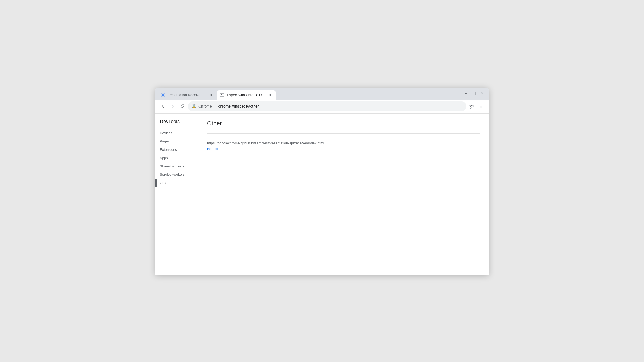 The image size is (644, 362). Describe the element at coordinates (165, 141) in the screenshot. I see `sidebar-pages-label: Pages` at that location.